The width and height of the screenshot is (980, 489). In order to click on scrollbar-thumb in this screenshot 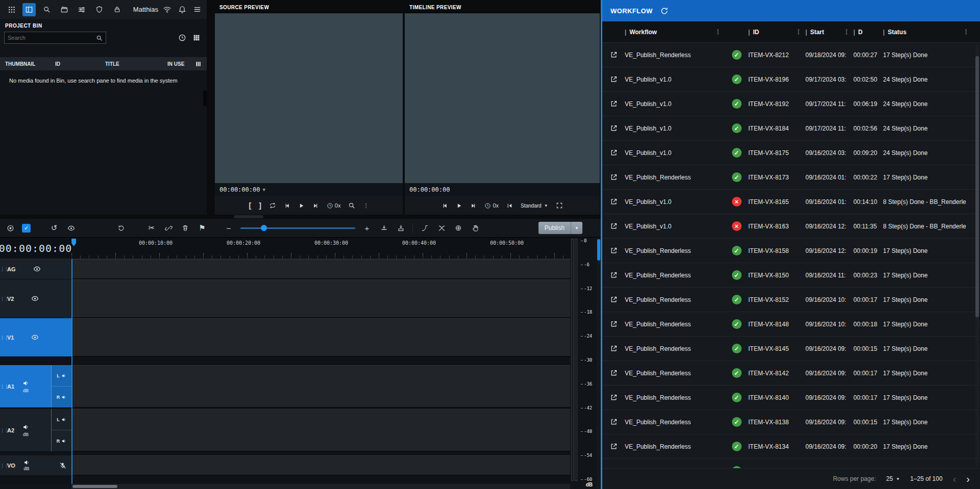, I will do `click(95, 486)`.